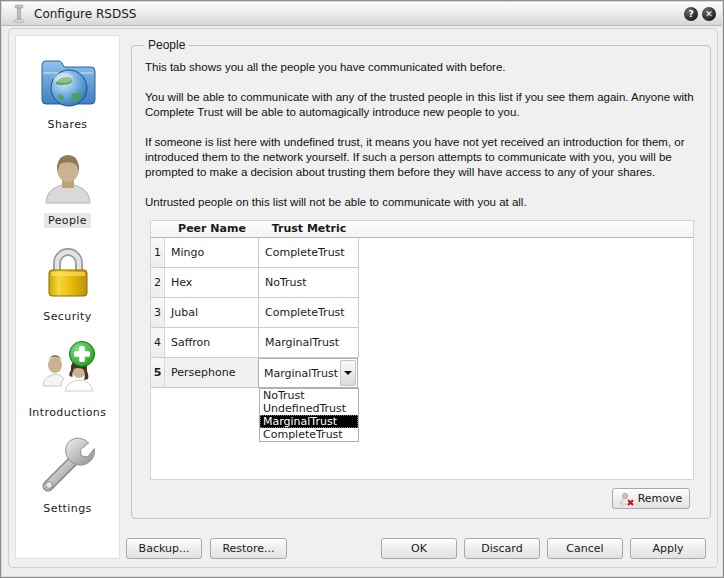  What do you see at coordinates (158, 373) in the screenshot?
I see `row-number: 5` at bounding box center [158, 373].